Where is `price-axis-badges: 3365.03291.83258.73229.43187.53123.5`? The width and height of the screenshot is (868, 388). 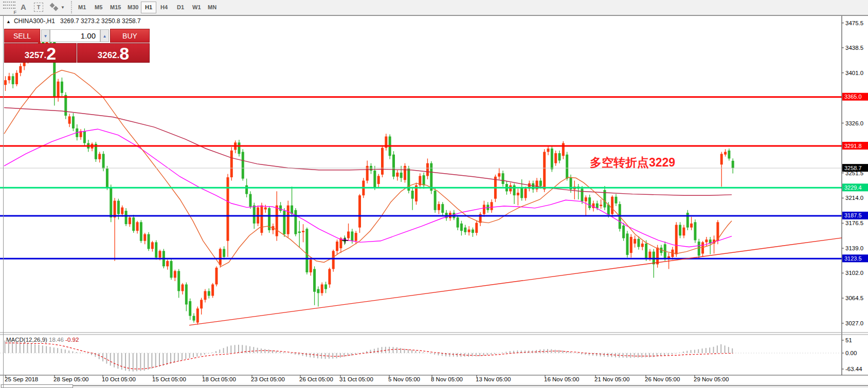 price-axis-badges: 3365.03291.83258.73229.43187.53123.5 is located at coordinates (855, 178).